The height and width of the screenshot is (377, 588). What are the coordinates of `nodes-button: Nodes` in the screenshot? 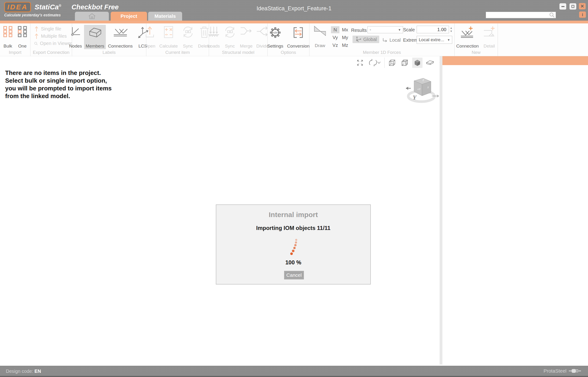 It's located at (76, 37).